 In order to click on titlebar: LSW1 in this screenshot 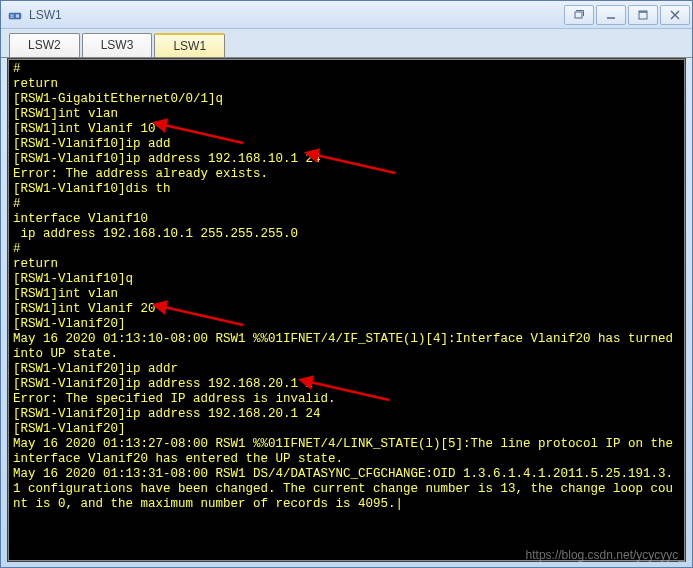, I will do `click(346, 15)`.